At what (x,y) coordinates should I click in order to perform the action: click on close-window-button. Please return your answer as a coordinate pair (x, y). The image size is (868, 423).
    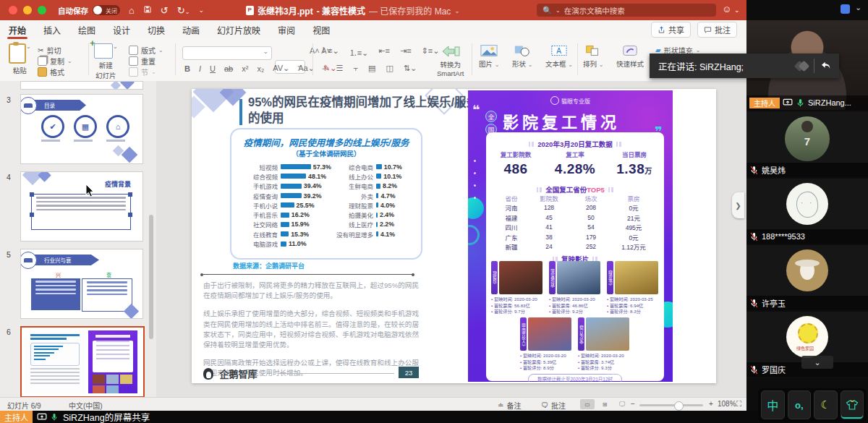
    Looking at the image, I should click on (13, 10).